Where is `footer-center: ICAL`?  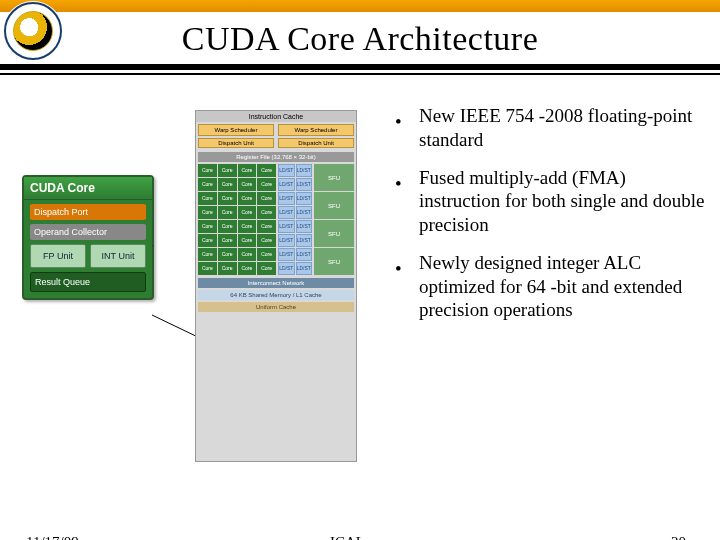 footer-center: ICAL is located at coordinates (348, 537).